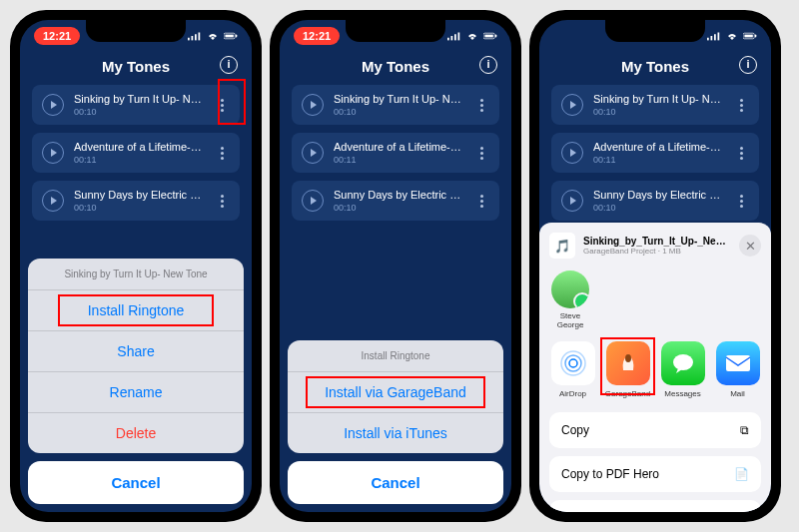  I want to click on contact-item: Steve George, so click(570, 299).